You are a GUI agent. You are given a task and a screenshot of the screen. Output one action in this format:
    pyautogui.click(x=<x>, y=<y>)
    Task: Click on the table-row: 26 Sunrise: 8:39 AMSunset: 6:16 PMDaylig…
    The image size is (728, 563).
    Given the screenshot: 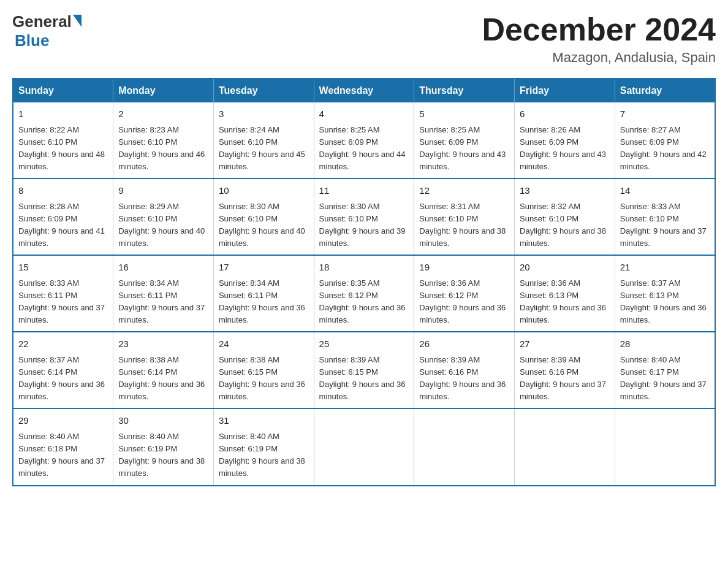 What is the action you would take?
    pyautogui.click(x=464, y=370)
    